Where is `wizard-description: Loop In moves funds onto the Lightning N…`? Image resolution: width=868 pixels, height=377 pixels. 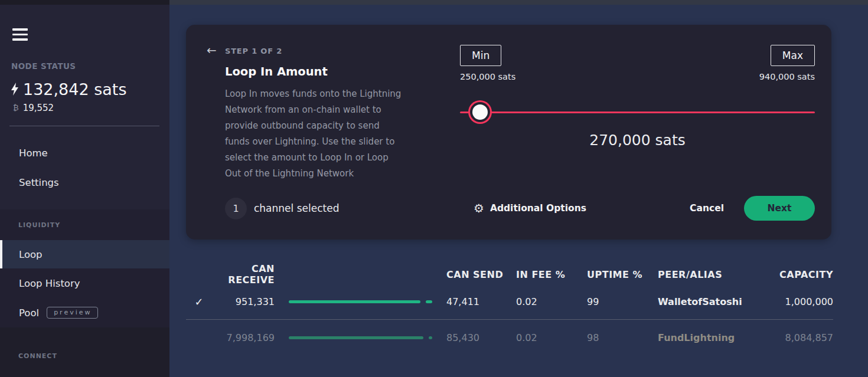 wizard-description: Loop In moves funds onto the Lightning N… is located at coordinates (314, 134).